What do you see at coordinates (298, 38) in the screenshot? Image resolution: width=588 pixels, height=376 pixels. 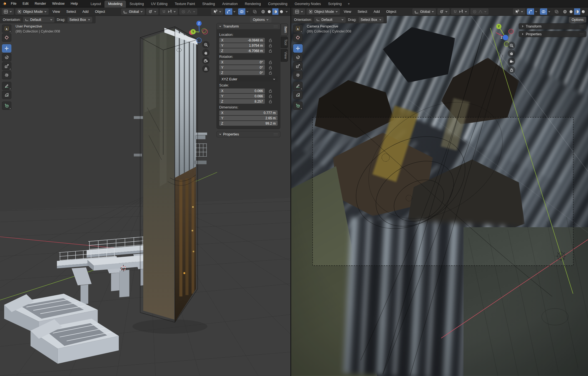 I see `cursor-tool` at bounding box center [298, 38].